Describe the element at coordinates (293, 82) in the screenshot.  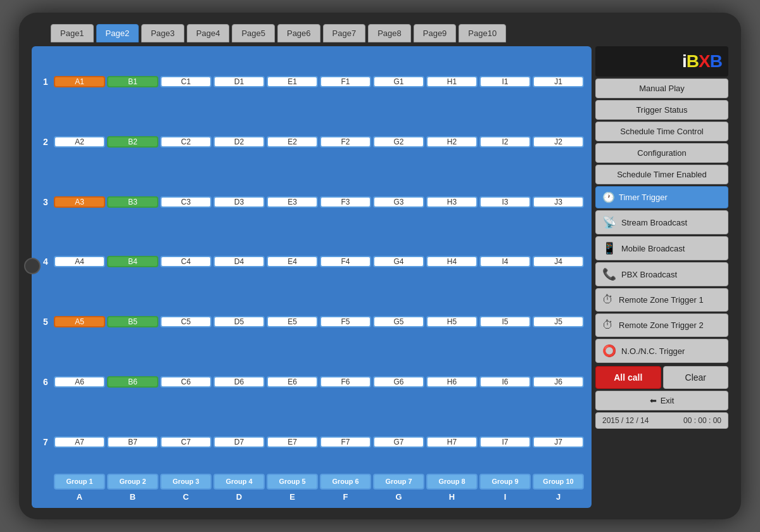
I see `cell-e1: E1` at that location.